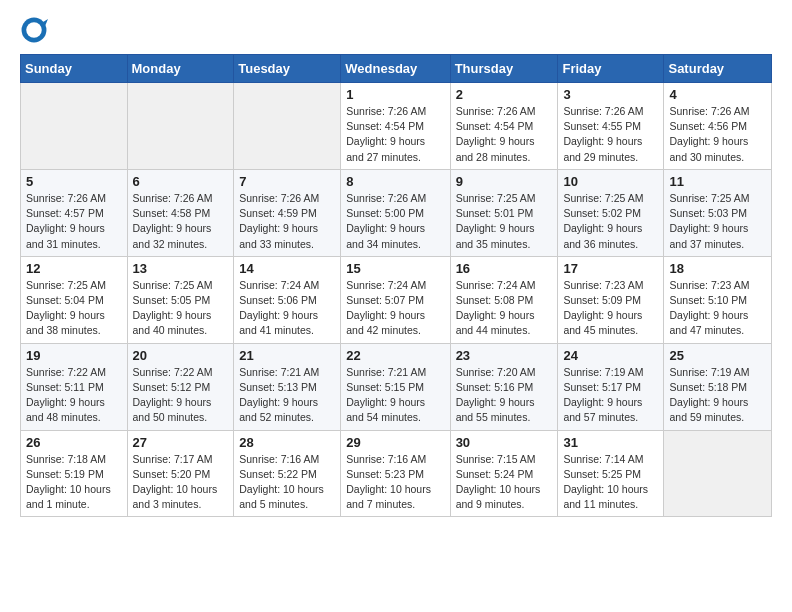  What do you see at coordinates (181, 482) in the screenshot?
I see `day-info: Sunrise: 7:17 AM Sunset: 5:20 PM Dayligh…` at bounding box center [181, 482].